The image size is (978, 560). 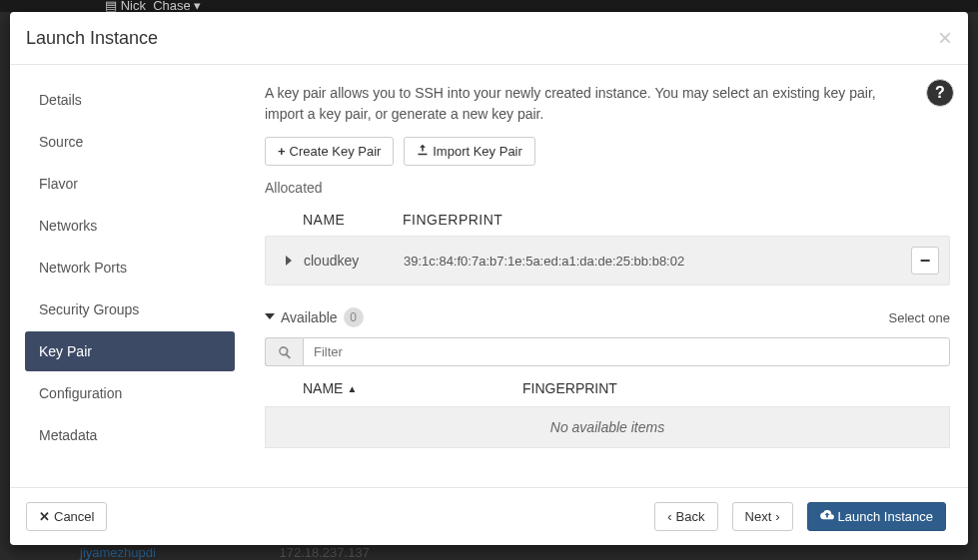 I want to click on sidebar-item-configuration: Configuration, so click(x=130, y=393).